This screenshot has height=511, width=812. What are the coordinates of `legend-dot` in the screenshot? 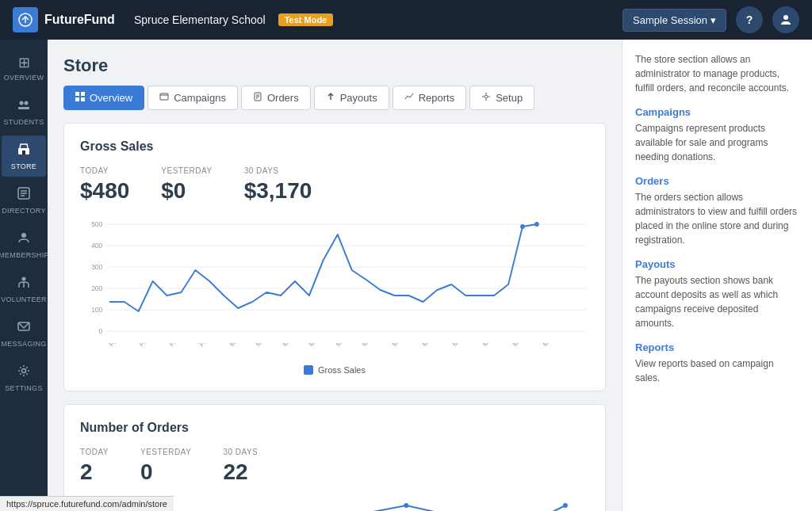 It's located at (308, 370).